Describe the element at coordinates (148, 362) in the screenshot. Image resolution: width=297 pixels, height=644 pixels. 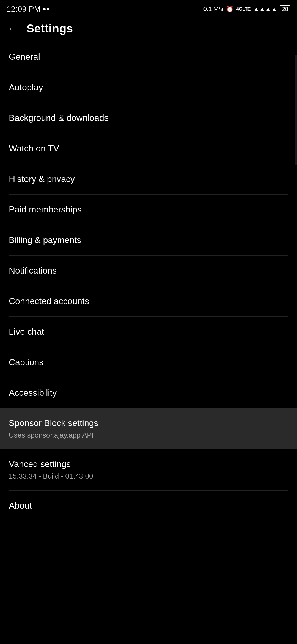
I see `settings-item-captions: Captions` at that location.